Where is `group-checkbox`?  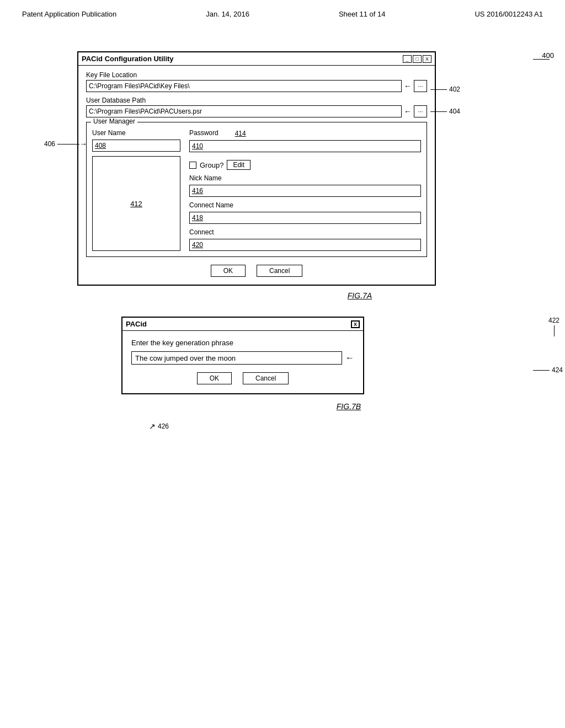
group-checkbox is located at coordinates (193, 165).